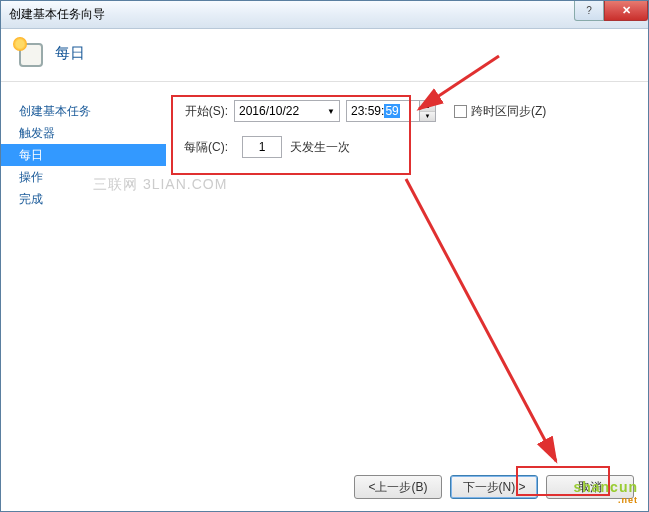 The height and width of the screenshot is (512, 649). Describe the element at coordinates (203, 112) in the screenshot. I see `start-label: 开始(S):` at that location.